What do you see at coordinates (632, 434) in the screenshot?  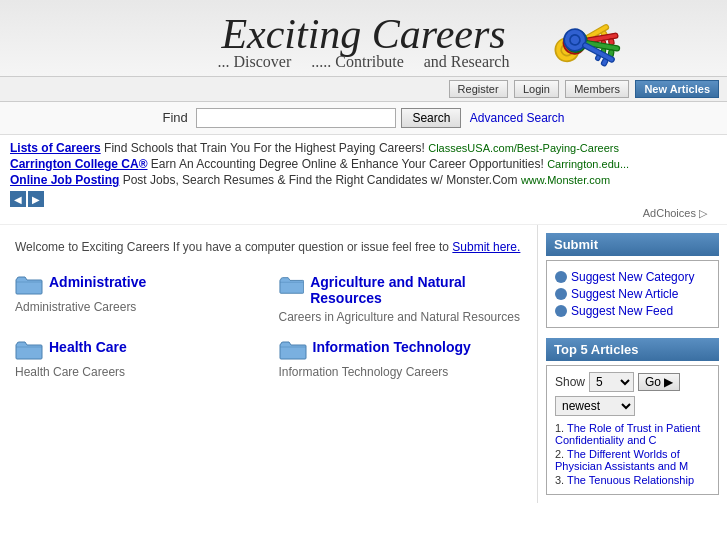 I see `article-item-1: 1. The Role of Trust in Patient Confiden…` at bounding box center [632, 434].